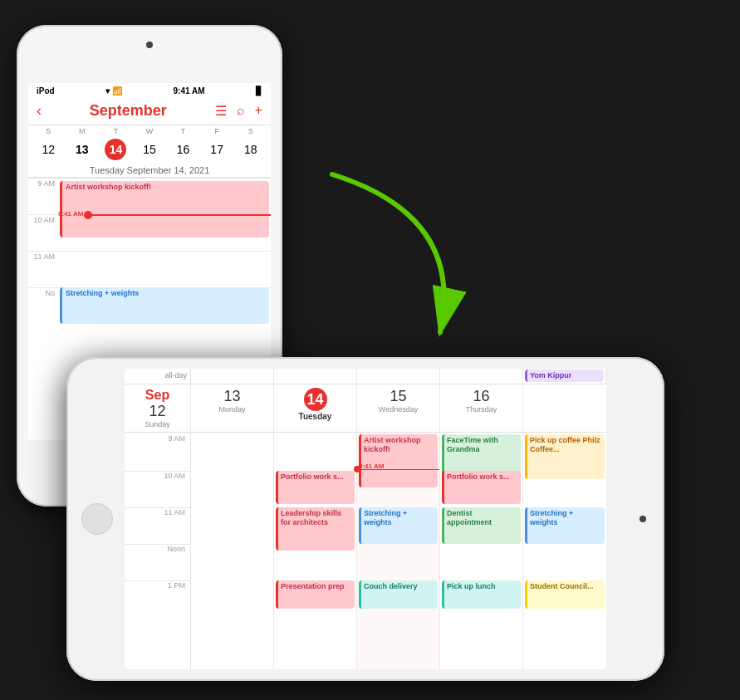  Describe the element at coordinates (469, 518) in the screenshot. I see `event-dentist-label: Dentist appointment` at that location.